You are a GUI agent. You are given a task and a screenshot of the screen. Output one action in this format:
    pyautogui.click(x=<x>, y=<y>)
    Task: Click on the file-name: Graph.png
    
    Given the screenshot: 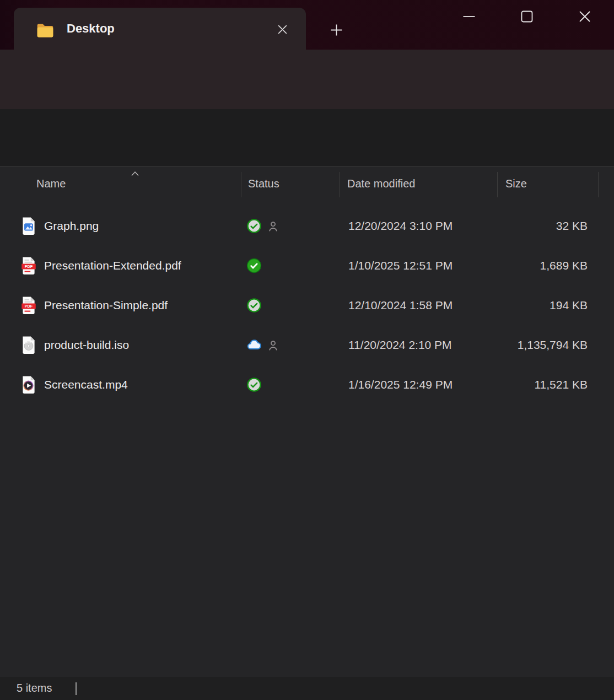 What is the action you would take?
    pyautogui.click(x=72, y=226)
    